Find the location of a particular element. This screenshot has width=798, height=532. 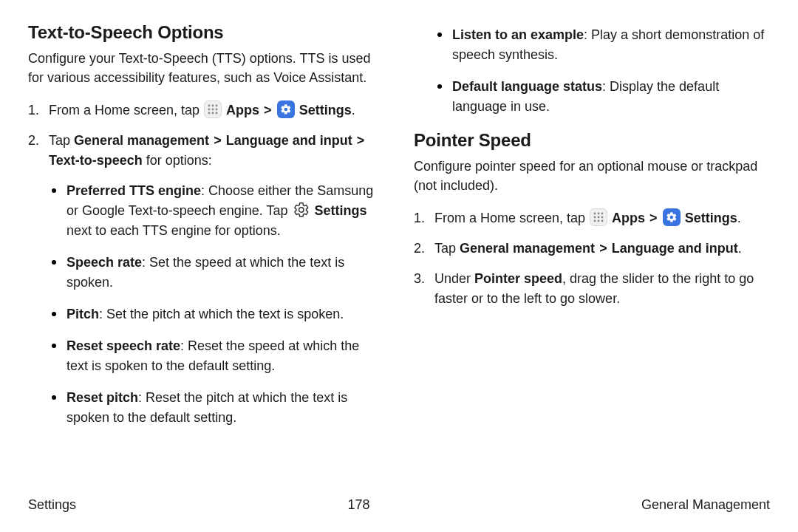

pointer-speed-steps: From a Home screen, tap Apps > Settings.… is located at coordinates (592, 259).